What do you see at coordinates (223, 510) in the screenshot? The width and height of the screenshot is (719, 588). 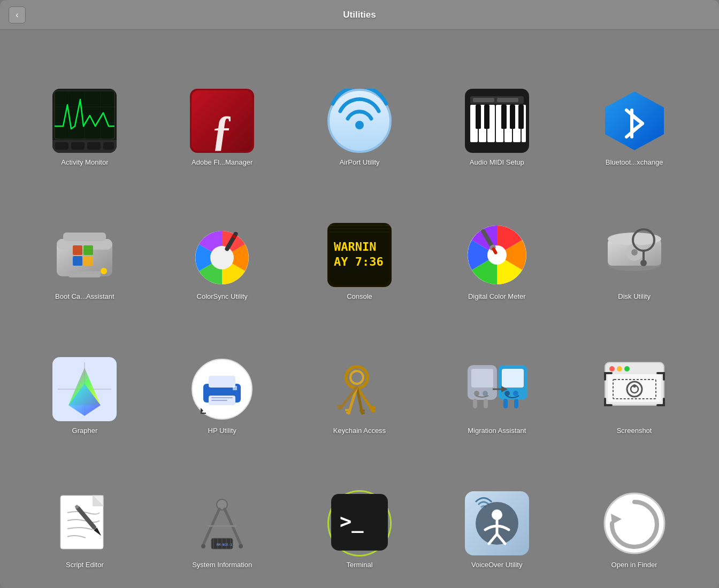 I see `app-item-system-information: RM-NCE-1 System Information` at bounding box center [223, 510].